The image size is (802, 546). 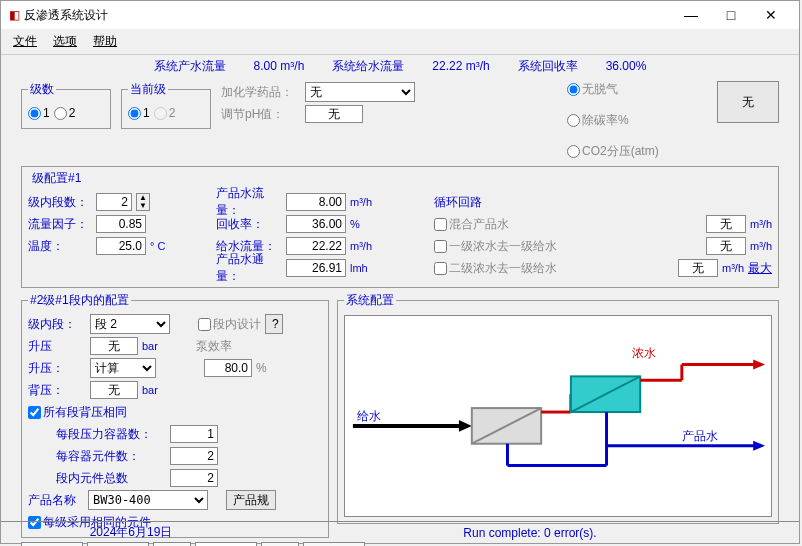 What do you see at coordinates (78, 412) in the screenshot?
I see `allsame-check: 所有段背压相同` at bounding box center [78, 412].